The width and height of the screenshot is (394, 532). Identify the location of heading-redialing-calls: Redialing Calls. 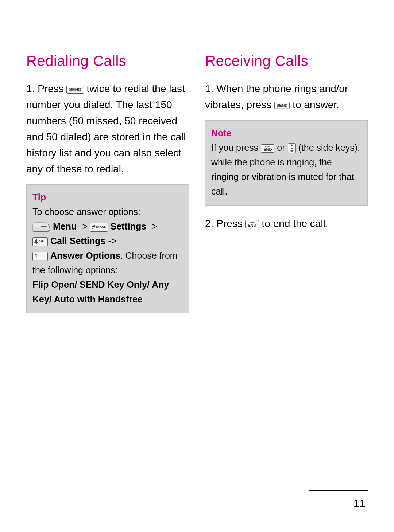
(108, 61).